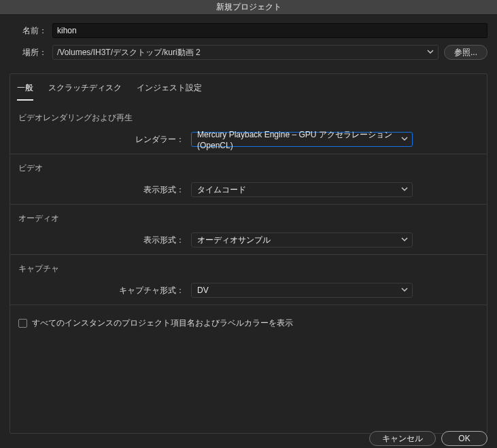  What do you see at coordinates (97, 190) in the screenshot?
I see `video-display-label: 表示形式：` at bounding box center [97, 190].